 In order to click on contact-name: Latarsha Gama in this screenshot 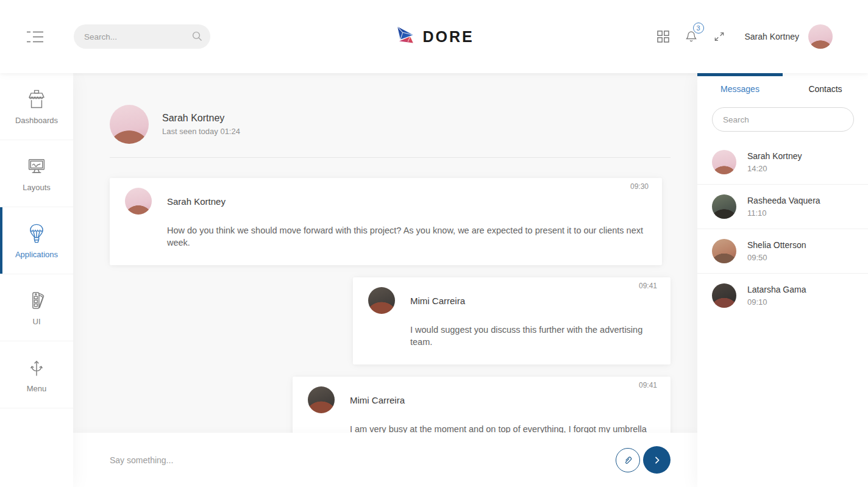, I will do `click(777, 290)`.